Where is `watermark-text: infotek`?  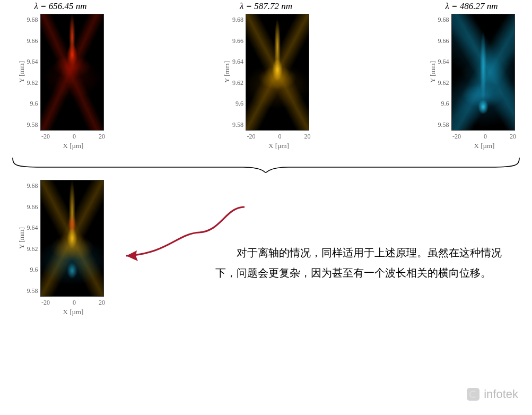
watermark-text: infotek is located at coordinates (501, 394).